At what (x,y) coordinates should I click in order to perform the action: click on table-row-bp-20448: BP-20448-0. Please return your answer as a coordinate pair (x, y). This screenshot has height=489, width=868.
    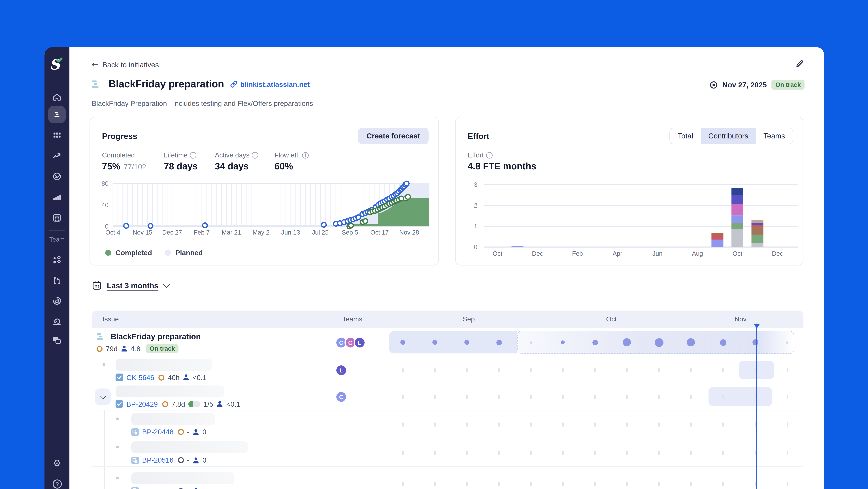
    Looking at the image, I should click on (447, 425).